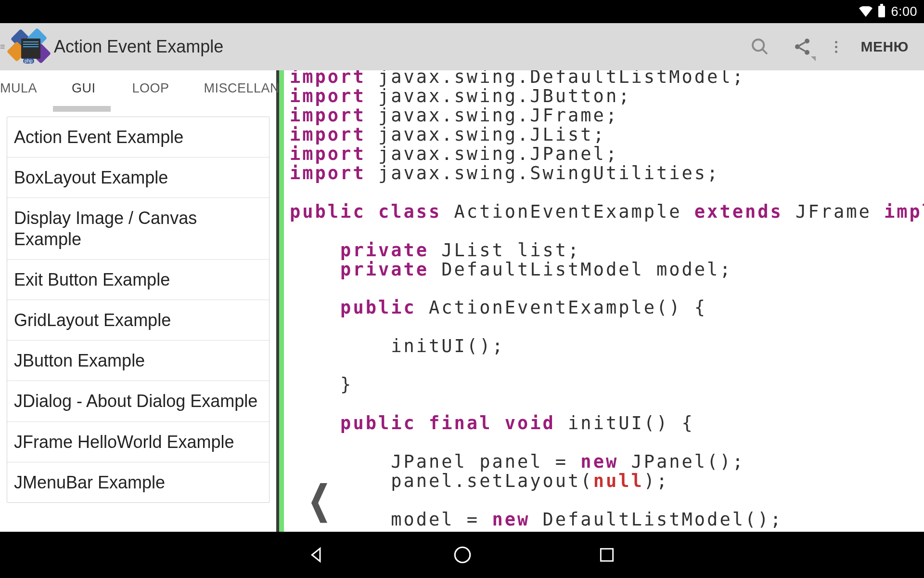 The height and width of the screenshot is (578, 924). I want to click on list-item: JMenuBar Example, so click(138, 483).